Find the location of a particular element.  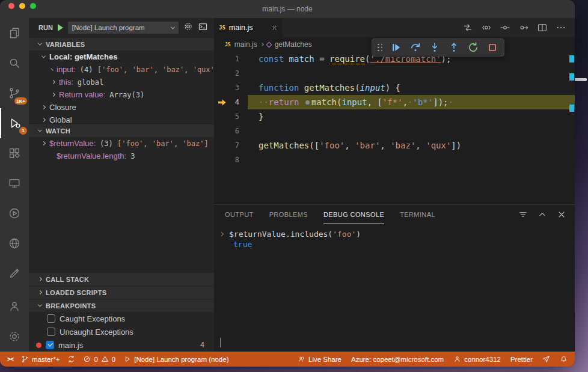

remote-indicator: >< is located at coordinates (10, 359).